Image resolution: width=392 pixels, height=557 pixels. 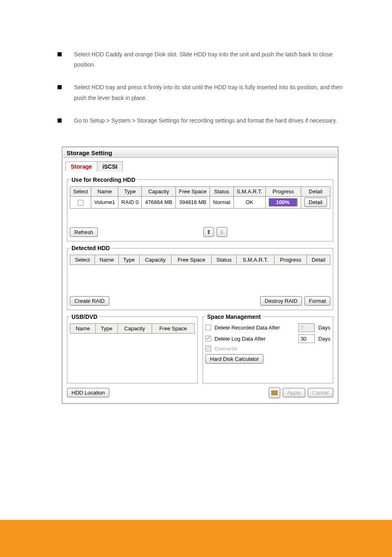 What do you see at coordinates (281, 301) in the screenshot?
I see `destroy-raid-button: Destroy RAID` at bounding box center [281, 301].